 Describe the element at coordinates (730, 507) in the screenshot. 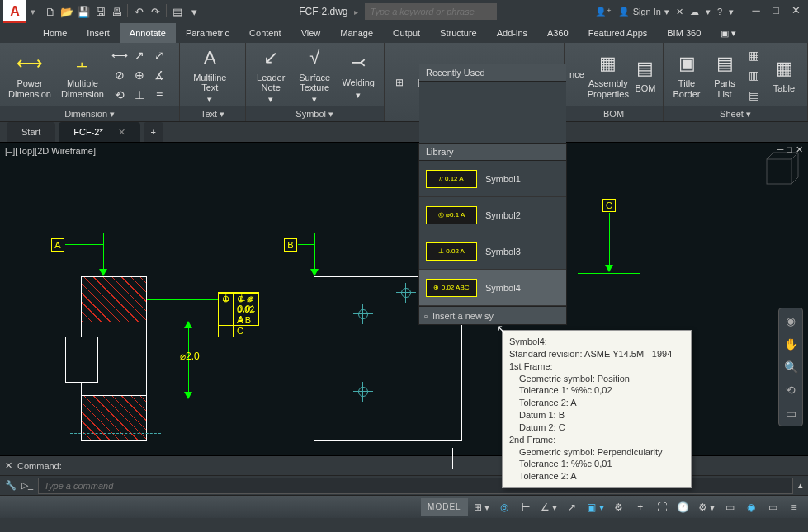

I see `monitor-icon: ▭` at that location.